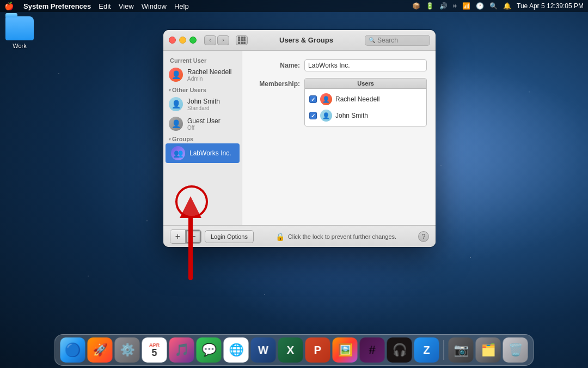  What do you see at coordinates (430, 6) in the screenshot?
I see `menubar-battery-icon: 🔋` at bounding box center [430, 6].